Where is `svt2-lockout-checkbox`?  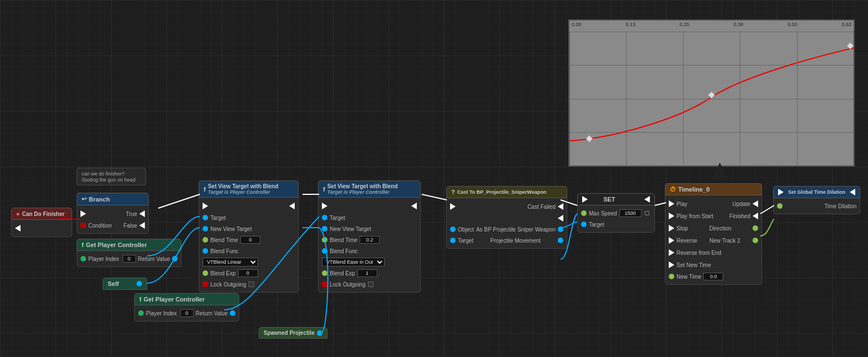
svt2-lockout-checkbox is located at coordinates (371, 284).